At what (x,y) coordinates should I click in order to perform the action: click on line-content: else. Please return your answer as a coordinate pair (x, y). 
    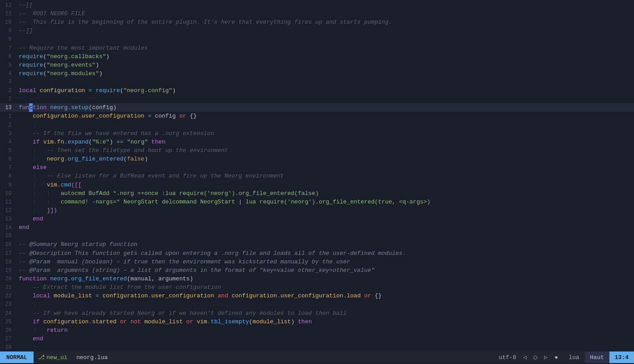
    Looking at the image, I should click on (325, 167).